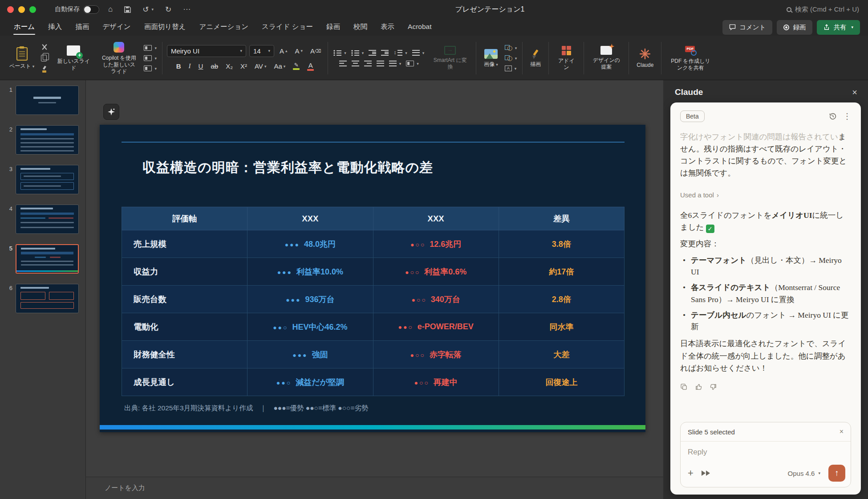 The image size is (868, 499). Describe the element at coordinates (385, 53) in the screenshot. I see `increase-indent-button` at that location.